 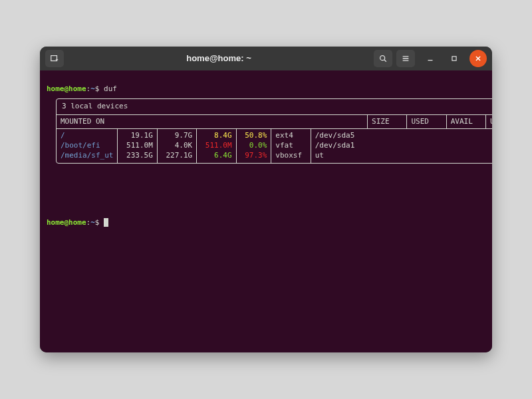 I want to click on search-button, so click(x=383, y=59).